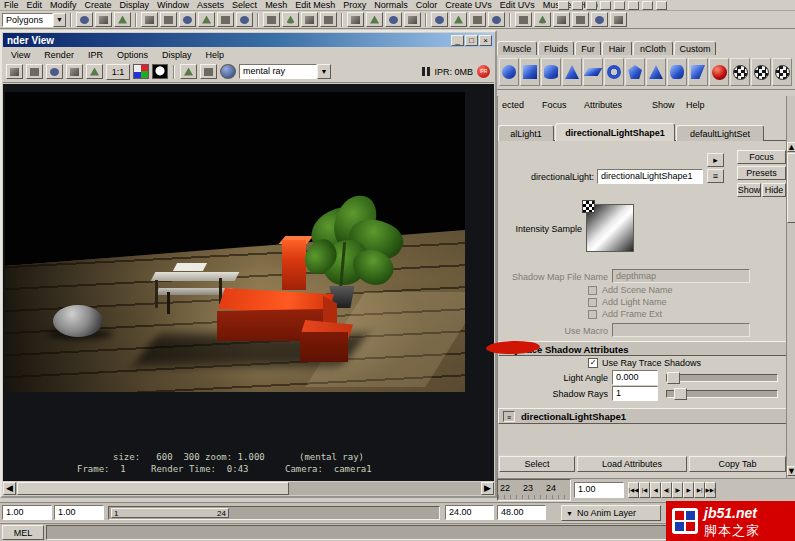 This screenshot has width=795, height=541. Describe the element at coordinates (554, 105) in the screenshot. I see `ae-menu-focus: Focus` at that location.